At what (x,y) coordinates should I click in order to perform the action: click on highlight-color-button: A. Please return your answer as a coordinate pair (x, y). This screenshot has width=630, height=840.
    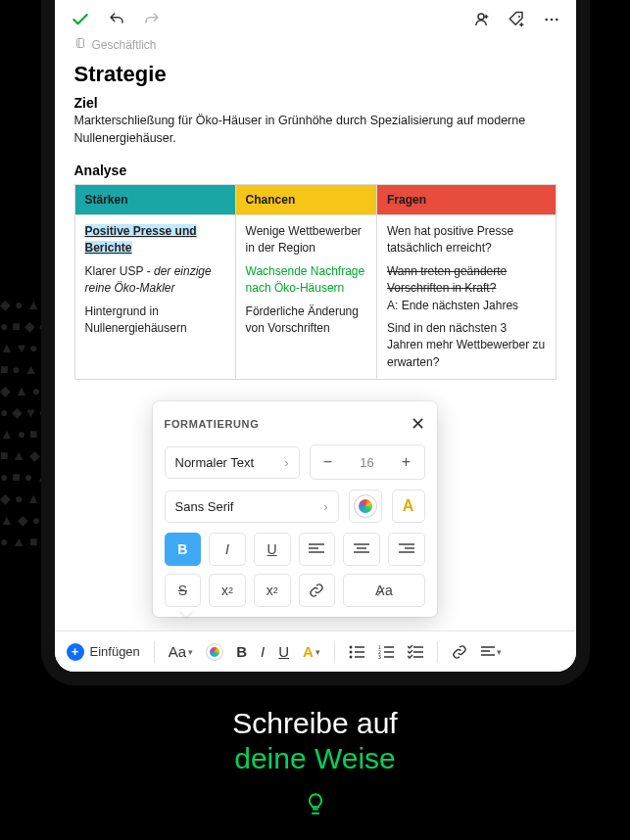
    Looking at the image, I should click on (409, 506).